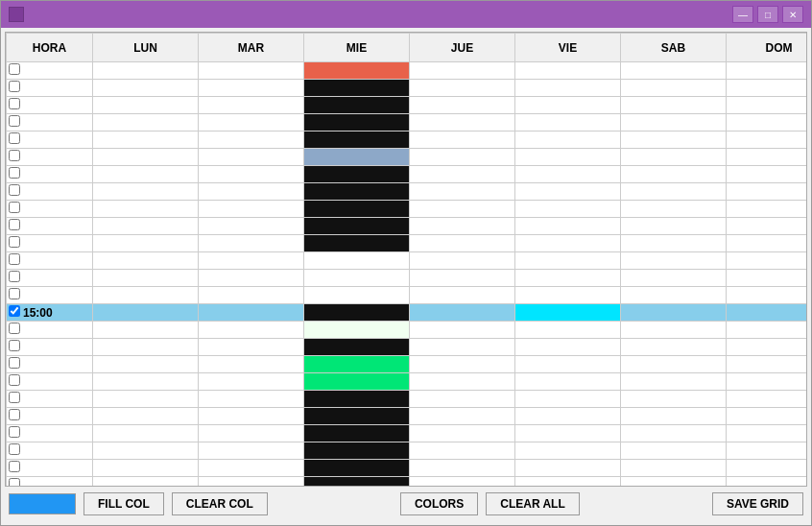 The height and width of the screenshot is (526, 812). Describe the element at coordinates (220, 504) in the screenshot. I see `clear-col-button: CLEAR COL` at that location.